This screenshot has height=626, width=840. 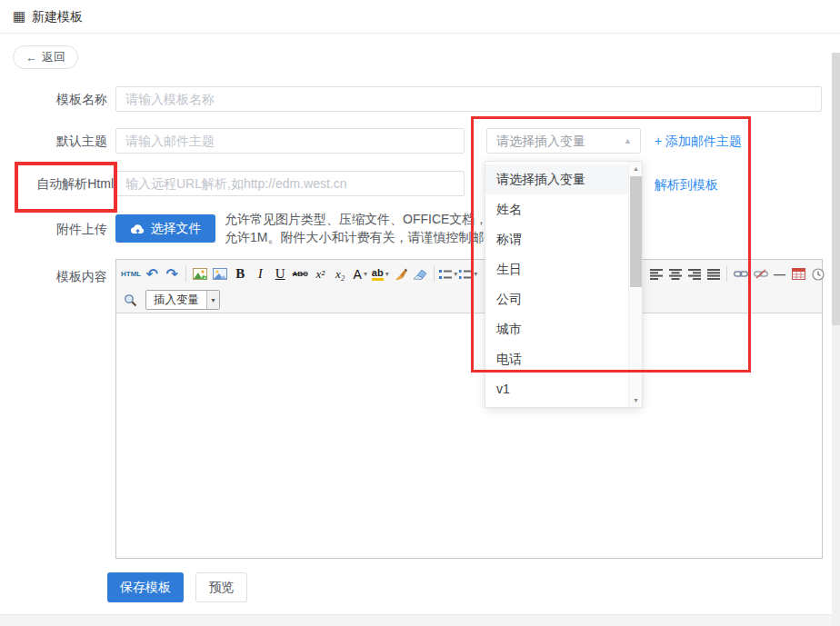 What do you see at coordinates (420, 274) in the screenshot?
I see `eraser-icon` at bounding box center [420, 274].